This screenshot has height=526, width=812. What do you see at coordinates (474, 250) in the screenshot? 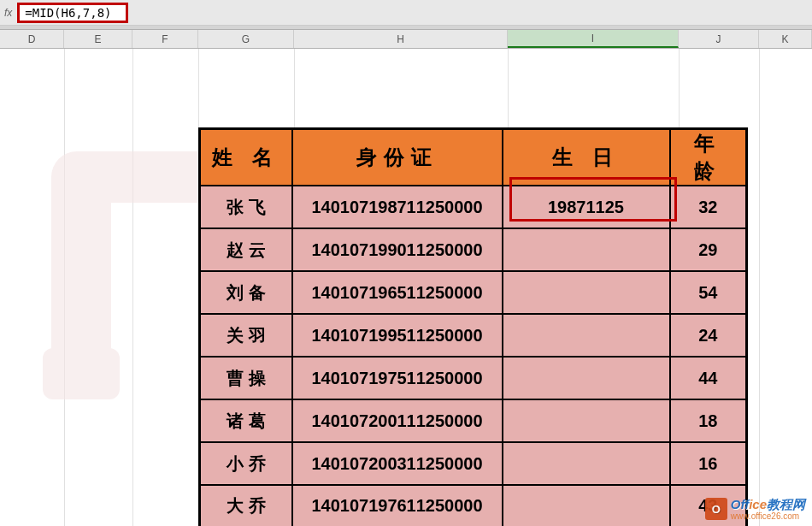
I see `table-row: 赵 云 140107199011250000 29` at bounding box center [474, 250].